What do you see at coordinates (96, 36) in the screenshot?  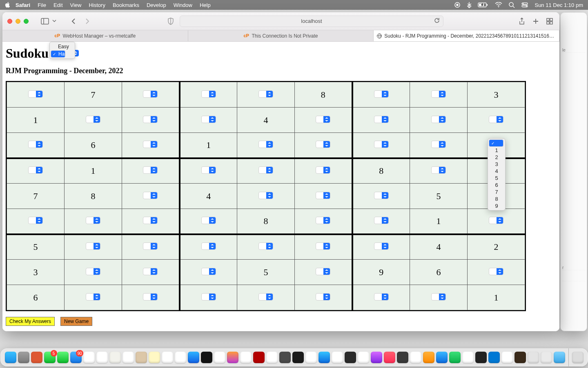 I see `tab-webhost: cPWebHost Manager – vs-rmetcalfe` at bounding box center [96, 36].